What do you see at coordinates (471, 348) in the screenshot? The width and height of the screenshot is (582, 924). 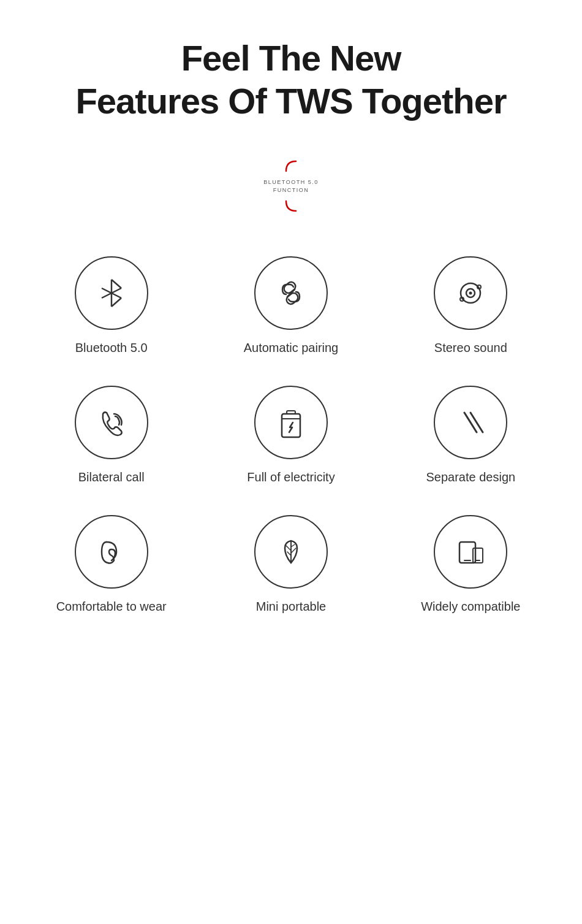 I see `stereo-label: Stereo sound` at bounding box center [471, 348].